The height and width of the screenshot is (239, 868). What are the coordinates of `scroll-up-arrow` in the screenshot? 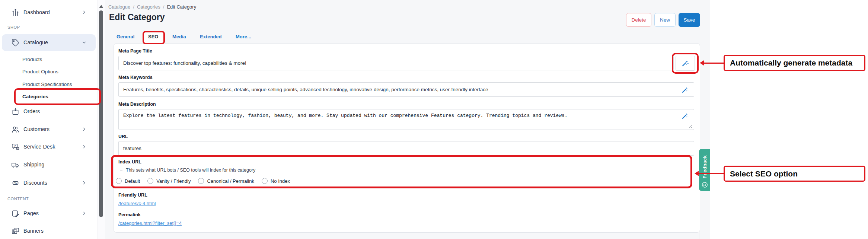 It's located at (101, 7).